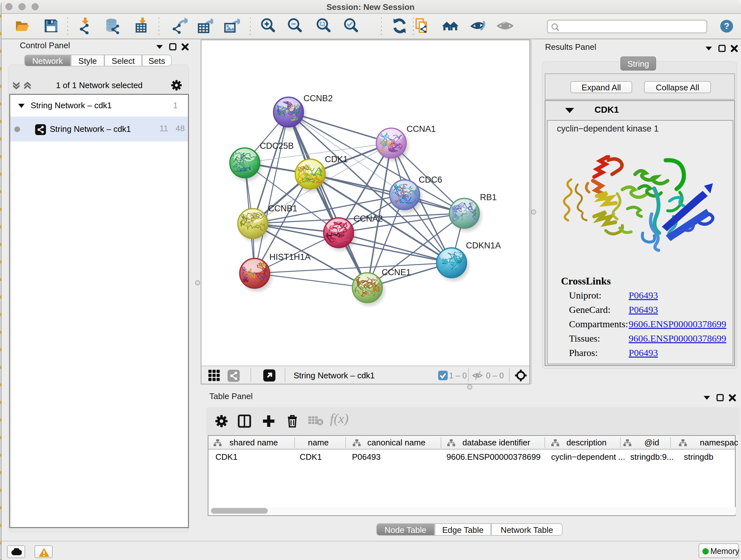 This screenshot has height=560, width=741. Describe the element at coordinates (421, 129) in the screenshot. I see `svg-text: CCNA1` at that location.